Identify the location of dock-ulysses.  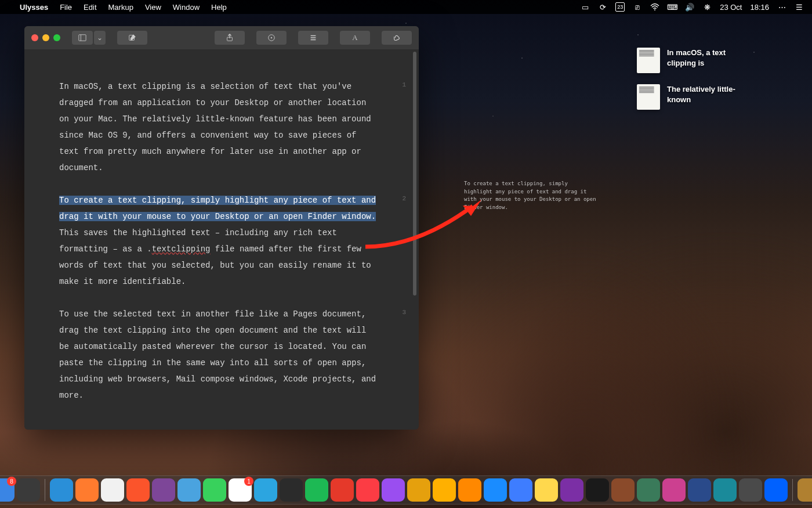
(546, 490).